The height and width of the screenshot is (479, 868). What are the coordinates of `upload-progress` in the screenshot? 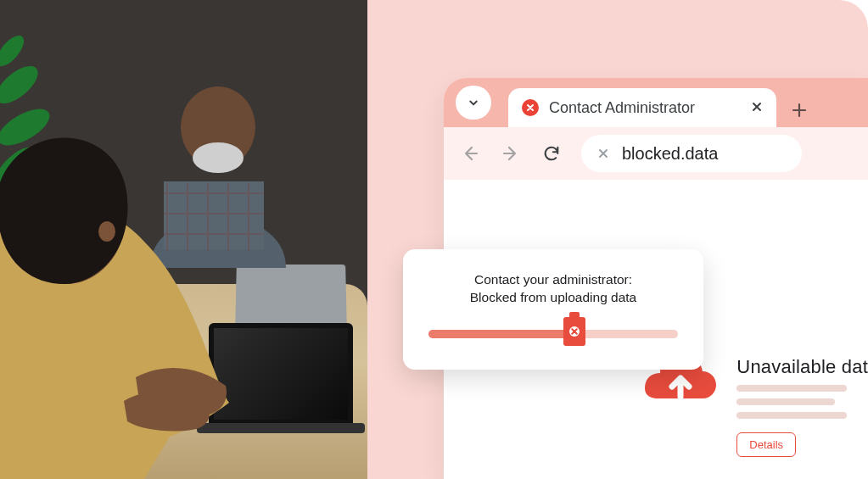 It's located at (553, 334).